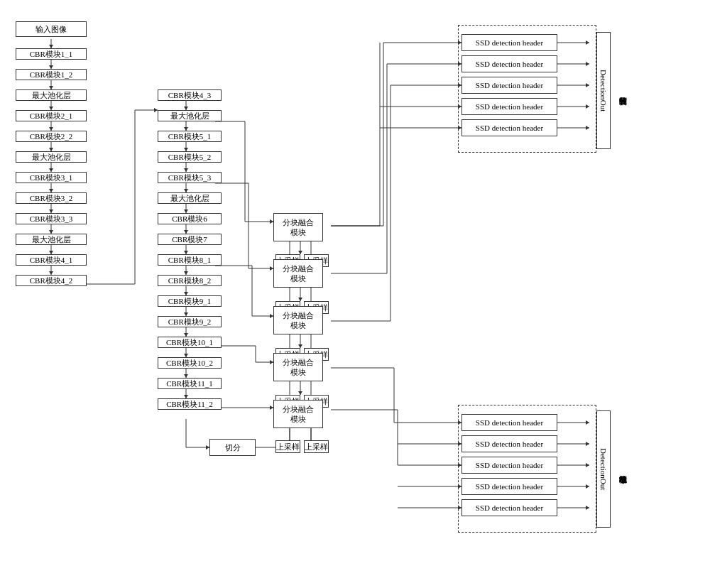 The image size is (710, 588). What do you see at coordinates (190, 136) in the screenshot?
I see `cbr-5-1-box: CBR模块5_1` at bounding box center [190, 136].